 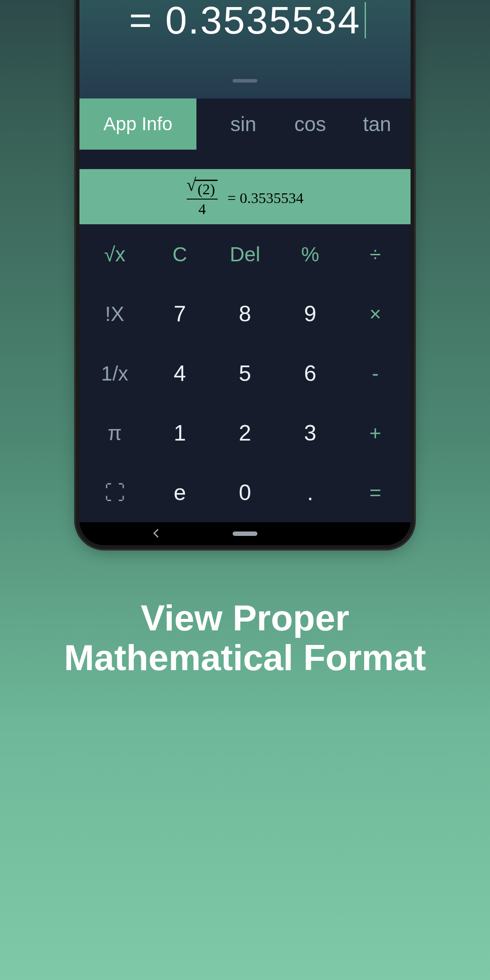 I want to click on digit-3-button: 3, so click(x=310, y=433).